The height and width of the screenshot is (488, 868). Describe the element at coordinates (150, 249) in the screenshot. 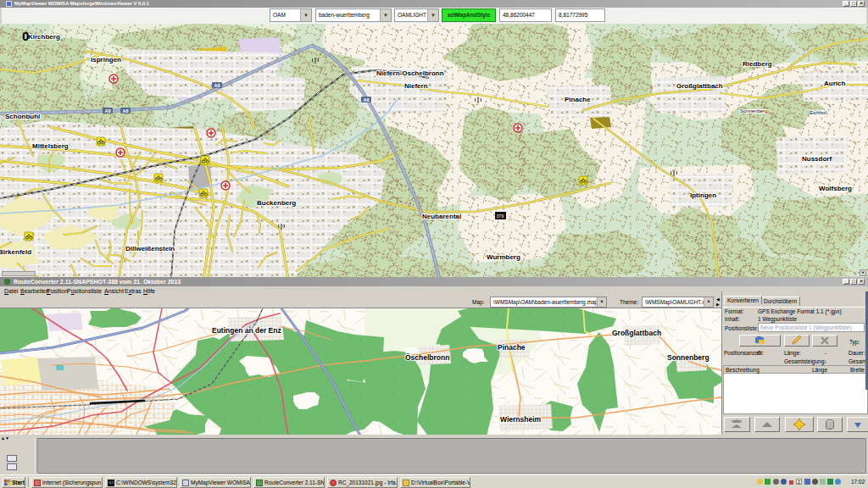

I see `svg-text: Dillweißenstein` at that location.